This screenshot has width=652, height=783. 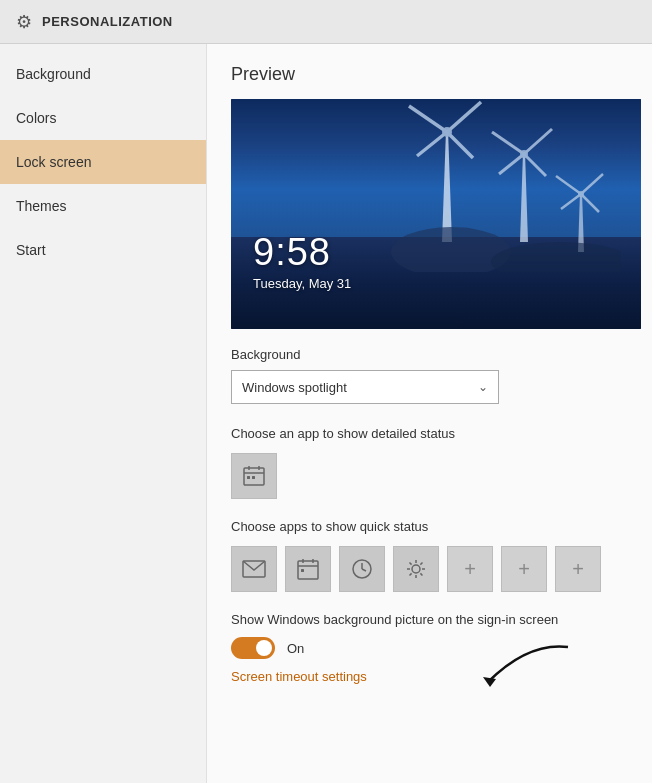 What do you see at coordinates (308, 569) in the screenshot?
I see `quick-status-calendar-icon` at bounding box center [308, 569].